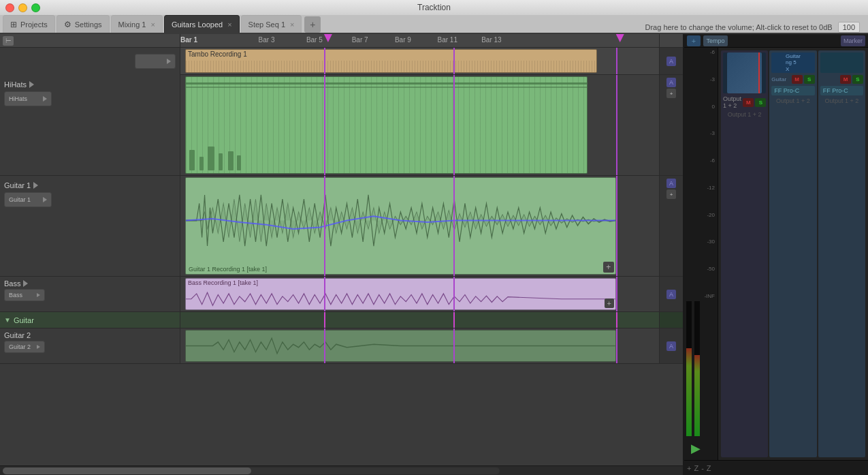 The image size is (868, 475). I want to click on tab-add-button: +, so click(312, 25).